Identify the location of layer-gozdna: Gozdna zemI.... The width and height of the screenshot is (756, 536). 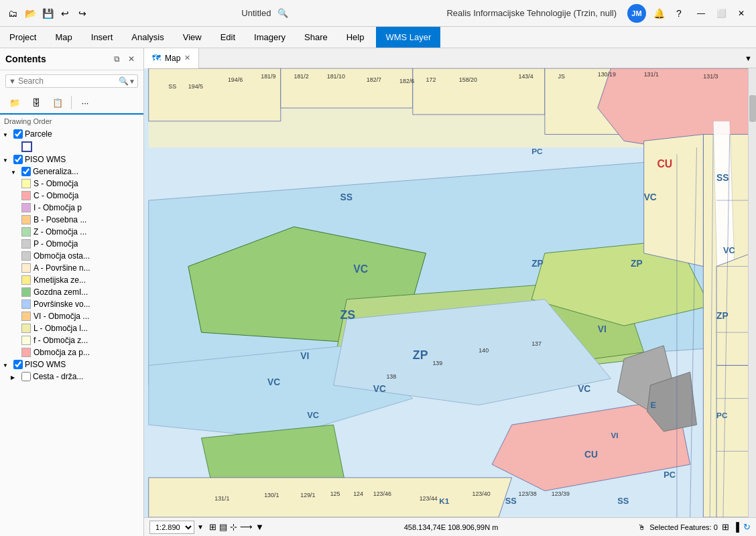
(72, 292).